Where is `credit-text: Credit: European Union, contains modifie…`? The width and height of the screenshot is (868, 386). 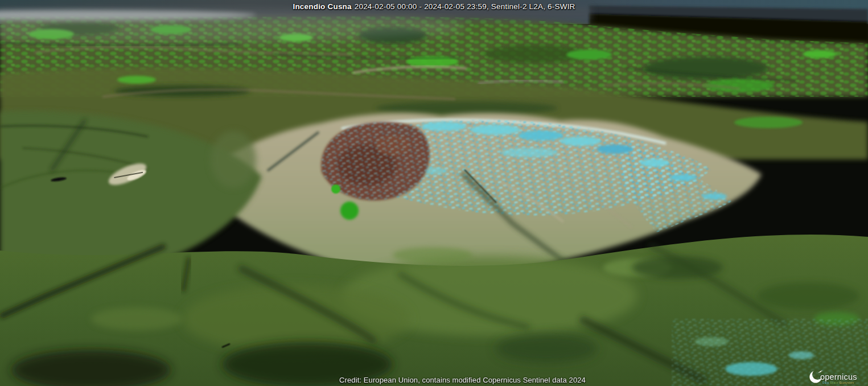 credit-text: Credit: European Union, contains modifie… is located at coordinates (462, 380).